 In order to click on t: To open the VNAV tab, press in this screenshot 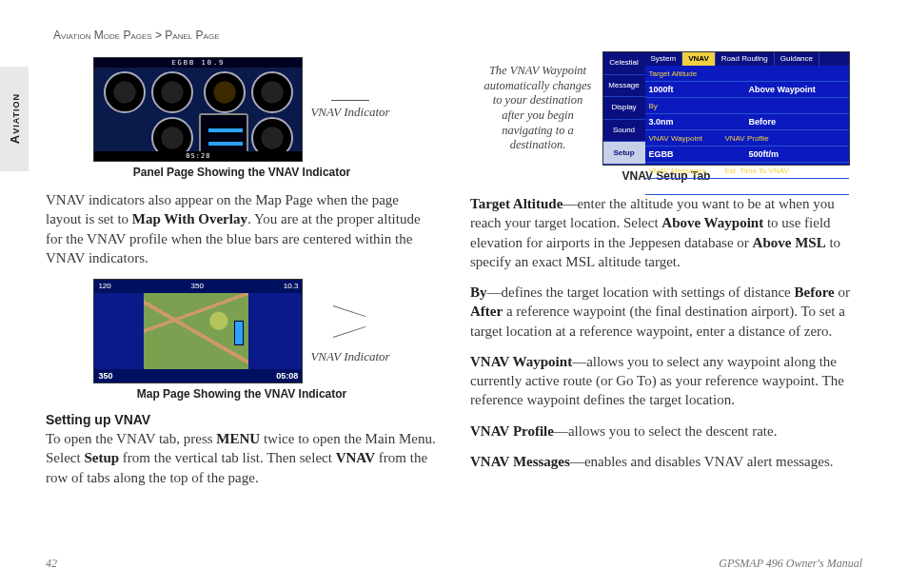, I will do `click(131, 439)`.